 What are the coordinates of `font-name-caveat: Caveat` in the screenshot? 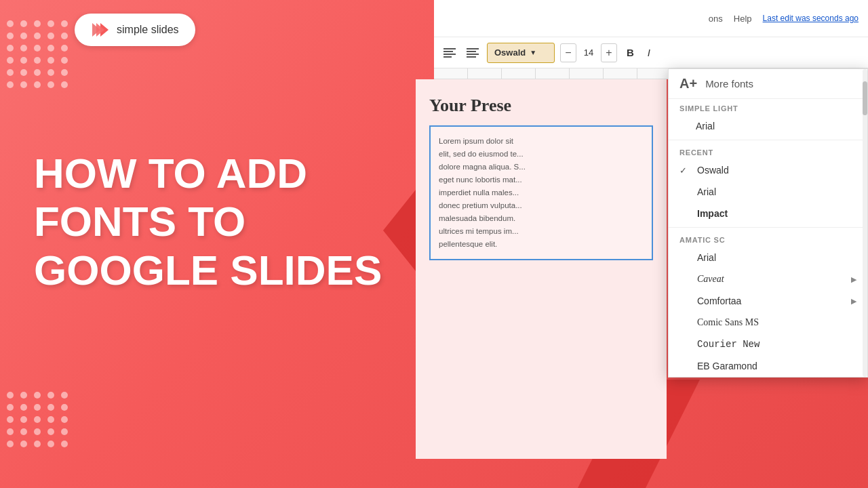 It's located at (711, 279).